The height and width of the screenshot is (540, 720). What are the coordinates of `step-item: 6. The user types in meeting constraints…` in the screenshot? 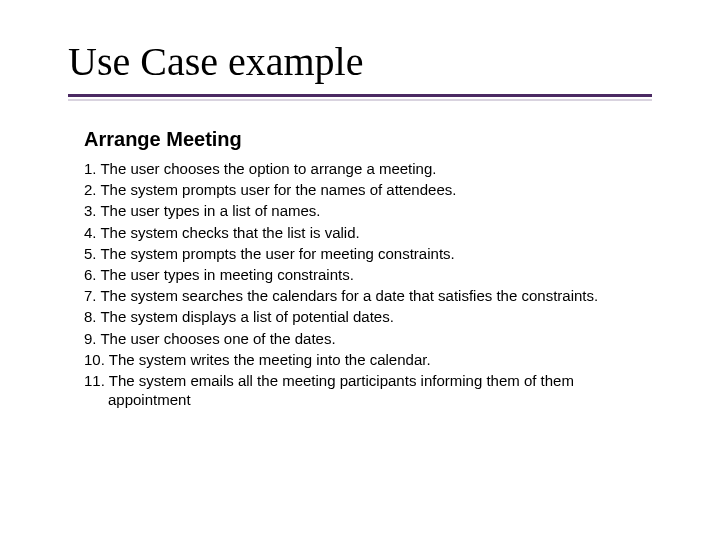 It's located at (364, 274).